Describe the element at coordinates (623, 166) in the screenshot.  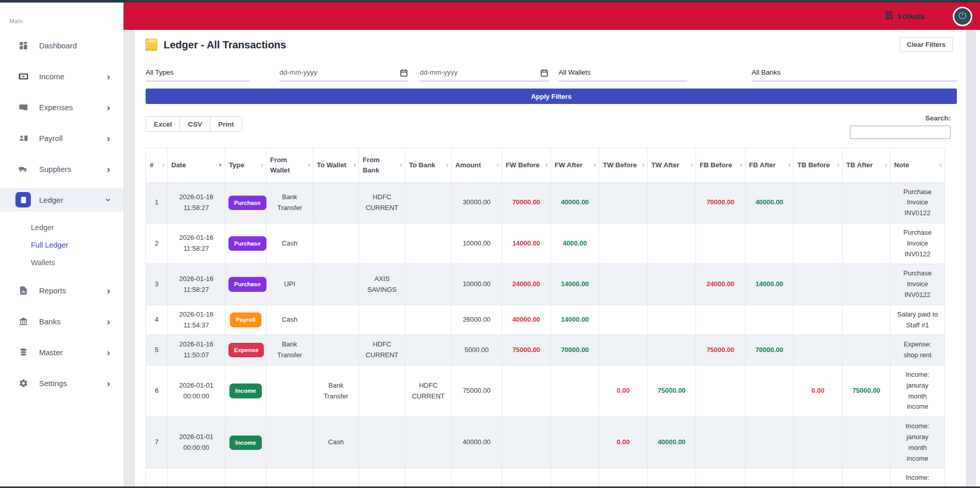
I see `column-header-tw_before: TW Before▲▼` at that location.